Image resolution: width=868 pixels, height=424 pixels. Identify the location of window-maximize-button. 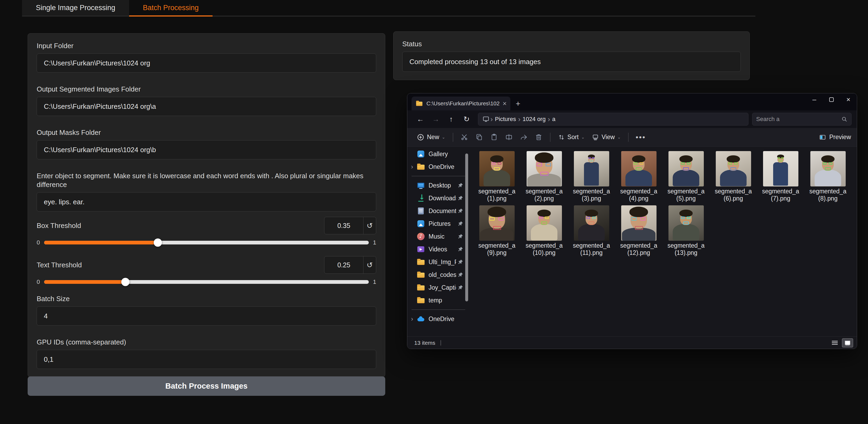
(831, 100).